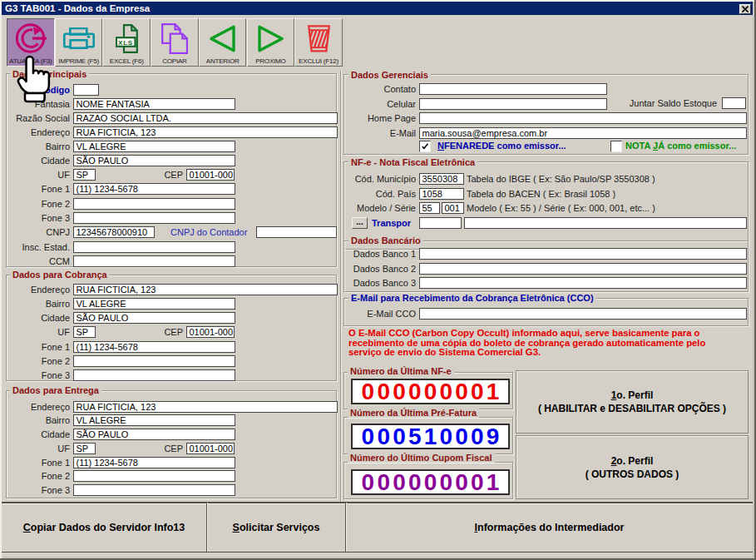  Describe the element at coordinates (126, 42) in the screenshot. I see `svg-text: XLS` at that location.